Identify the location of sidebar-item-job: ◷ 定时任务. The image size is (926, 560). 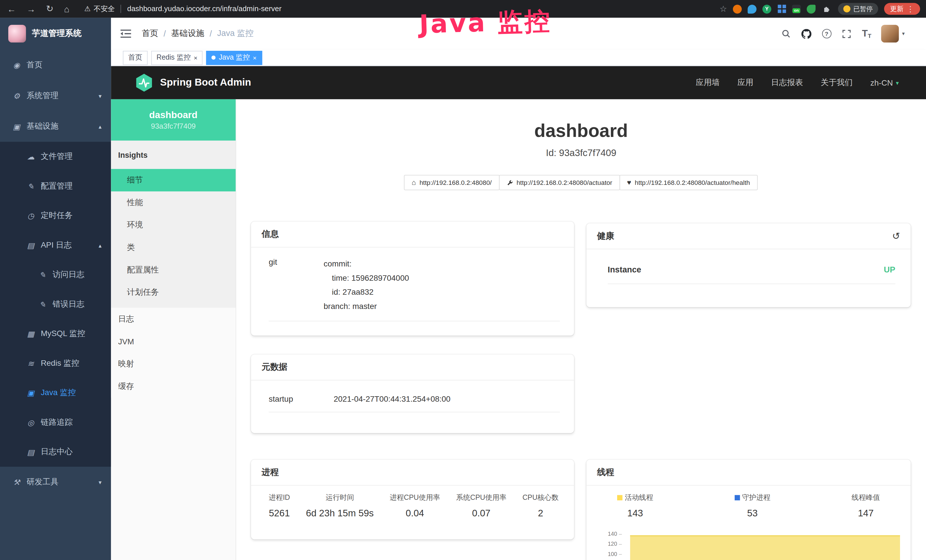
(56, 216).